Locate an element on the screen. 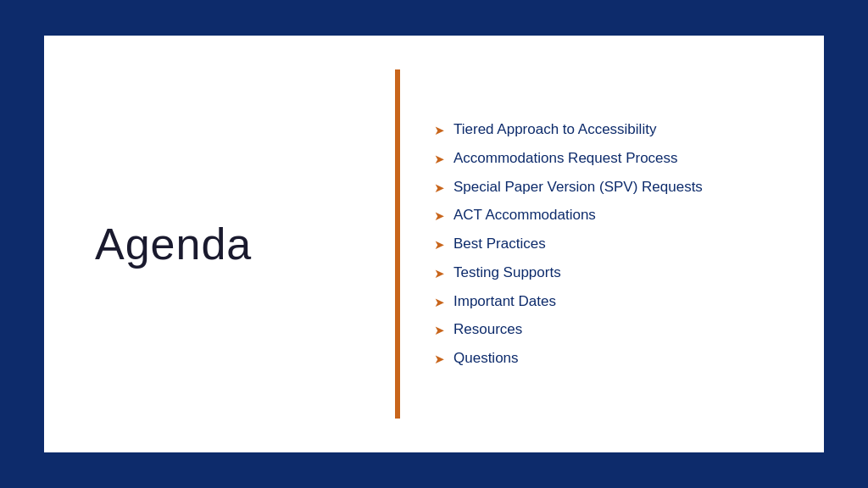  item-9-label: Questions is located at coordinates (487, 358).